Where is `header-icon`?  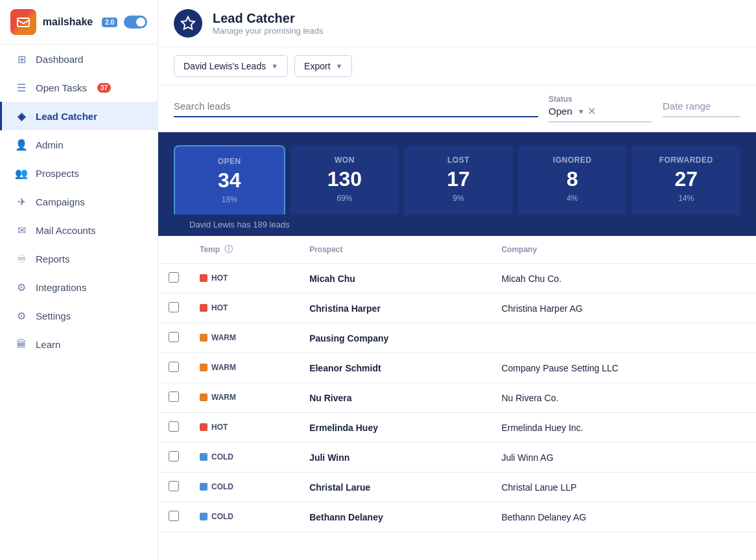
header-icon is located at coordinates (188, 23).